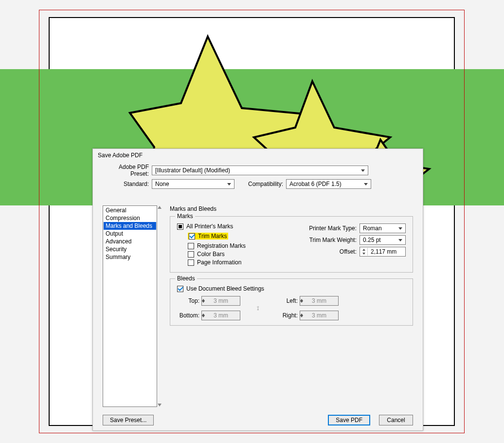  Describe the element at coordinates (130, 210) in the screenshot. I see `sidebar-item-general: General` at that location.